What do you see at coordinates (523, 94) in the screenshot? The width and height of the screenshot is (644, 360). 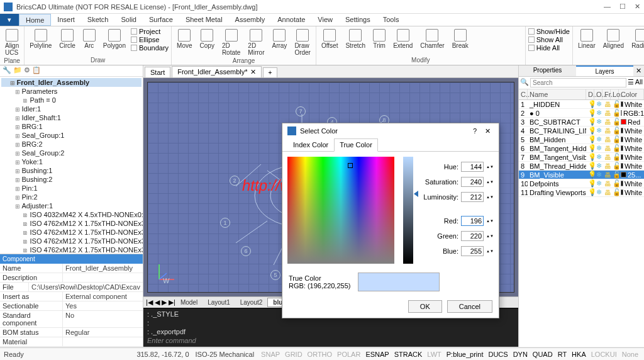 I see `layer-col-header: C...` at bounding box center [523, 94].